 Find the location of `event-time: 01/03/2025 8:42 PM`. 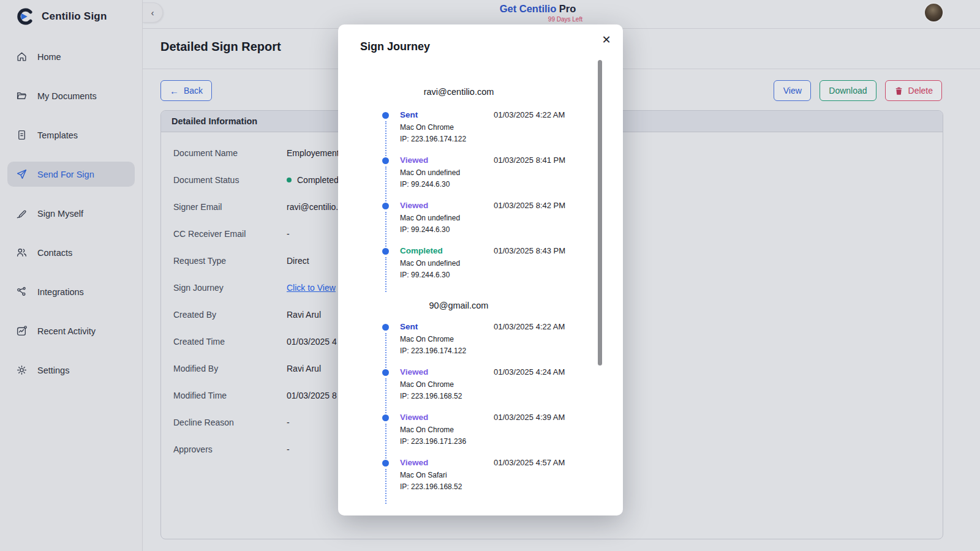

event-time: 01/03/2025 8:42 PM is located at coordinates (529, 206).